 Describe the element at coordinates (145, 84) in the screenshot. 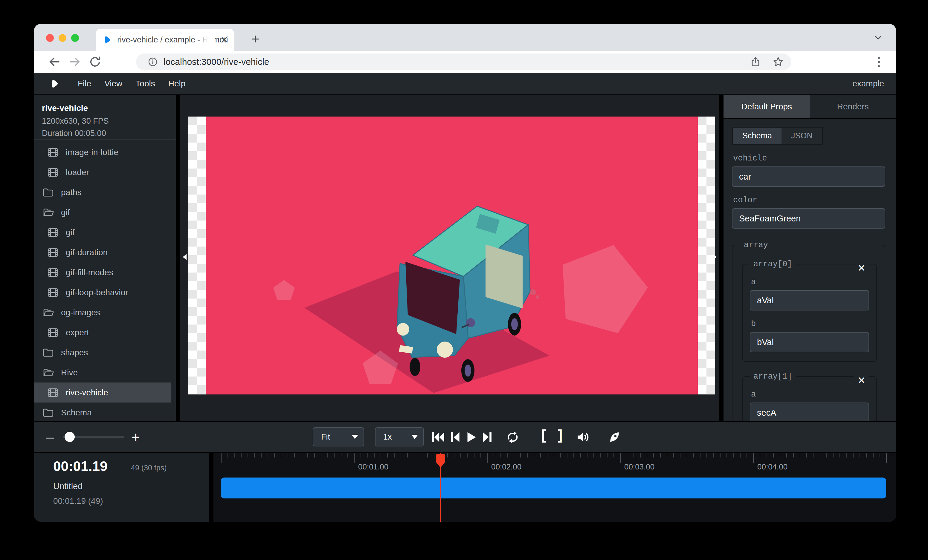

I see `menu-tools: Tools` at that location.